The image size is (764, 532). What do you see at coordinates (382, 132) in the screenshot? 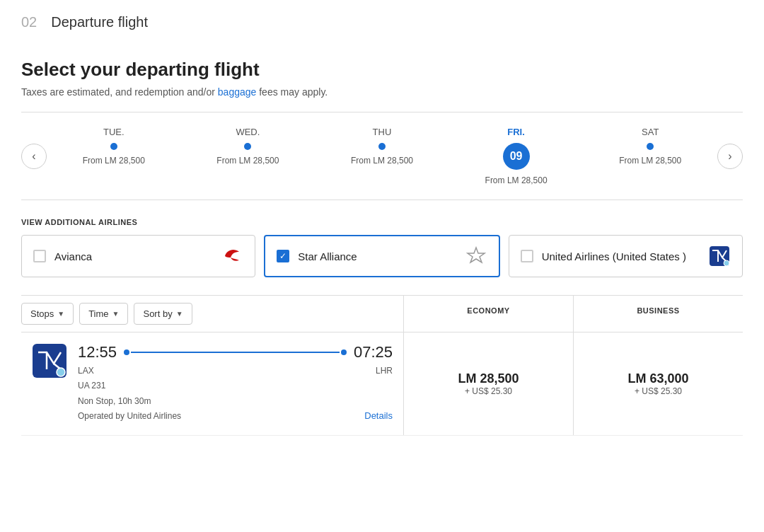
I see `date-day-label: THU` at bounding box center [382, 132].